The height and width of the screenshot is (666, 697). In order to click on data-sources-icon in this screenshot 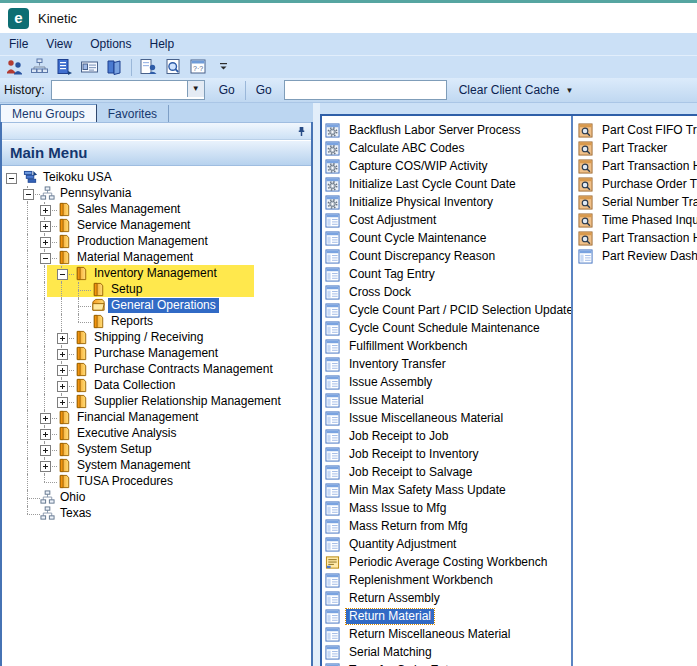, I will do `click(114, 67)`.